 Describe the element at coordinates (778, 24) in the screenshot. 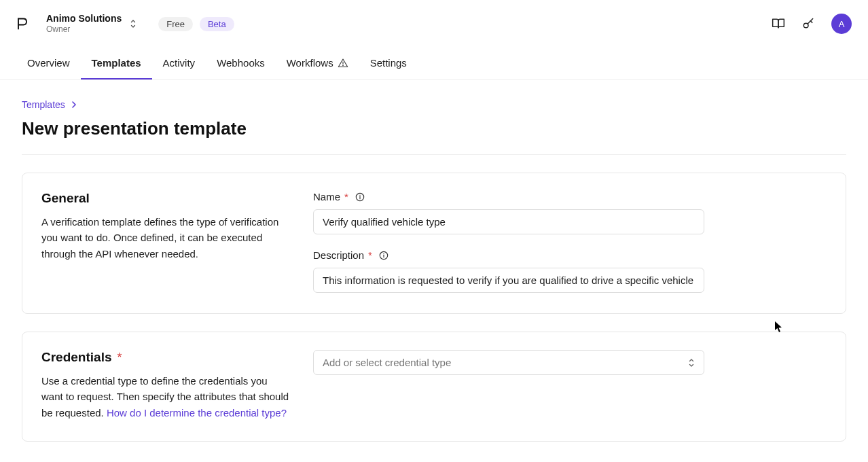

I see `docs-icon` at that location.